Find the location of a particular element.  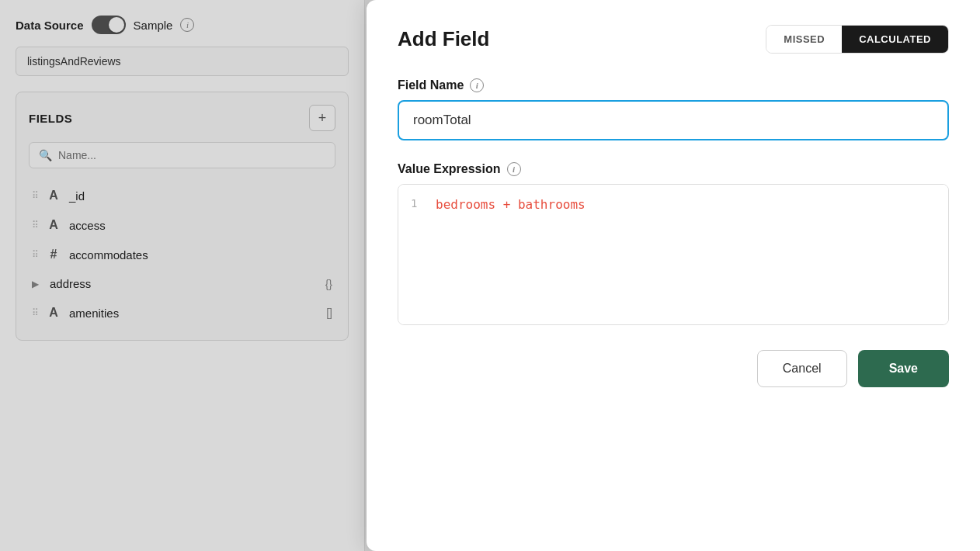

expr-plus: + is located at coordinates (511, 205).